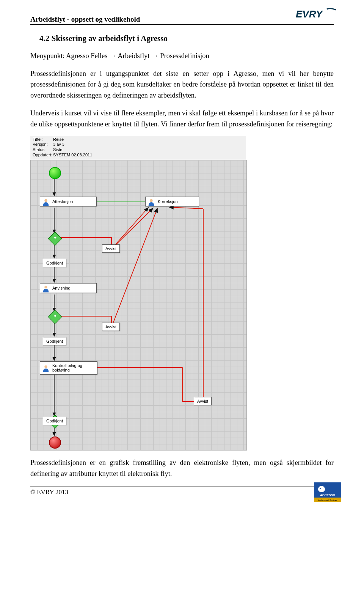 This screenshot has width=364, height=597. I want to click on label-avvist-3: Avvist, so click(202, 401).